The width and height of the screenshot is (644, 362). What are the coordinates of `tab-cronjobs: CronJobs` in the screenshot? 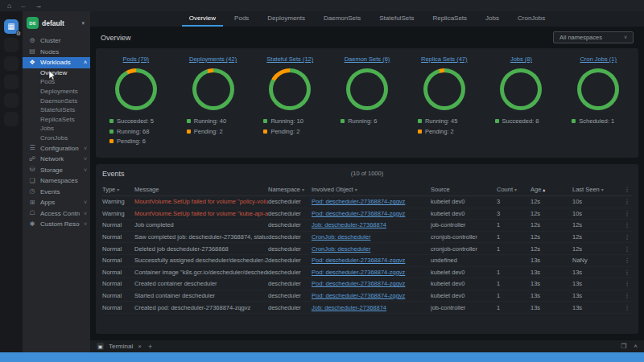 It's located at (531, 19).